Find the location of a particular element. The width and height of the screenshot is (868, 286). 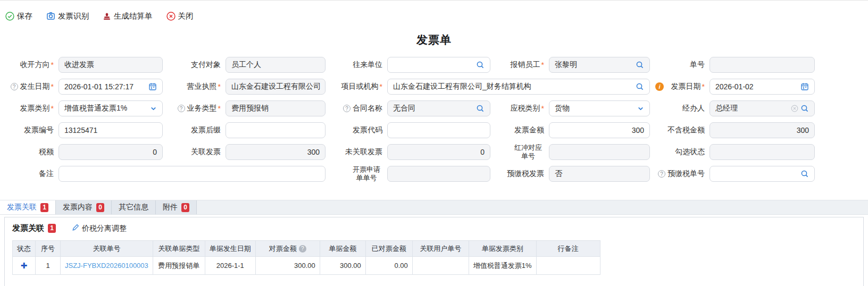

panel-badge: 1 is located at coordinates (52, 229).